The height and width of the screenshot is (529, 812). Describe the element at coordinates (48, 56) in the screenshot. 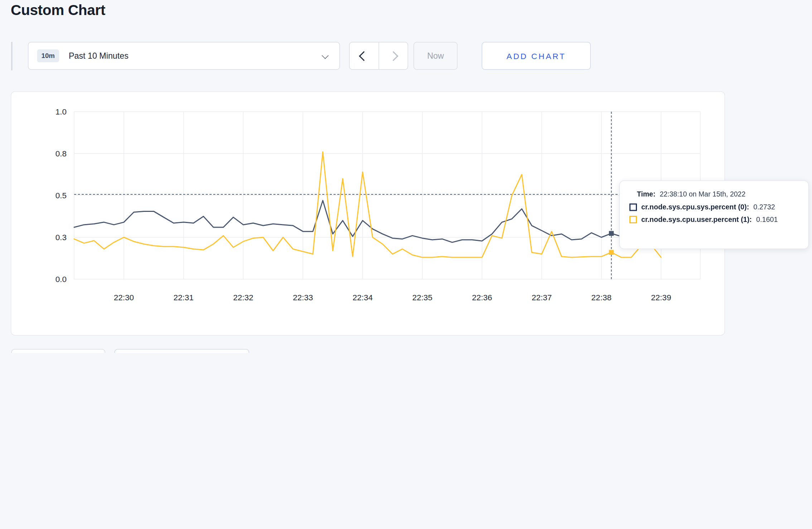

I see `time-range-badge: 10m` at that location.